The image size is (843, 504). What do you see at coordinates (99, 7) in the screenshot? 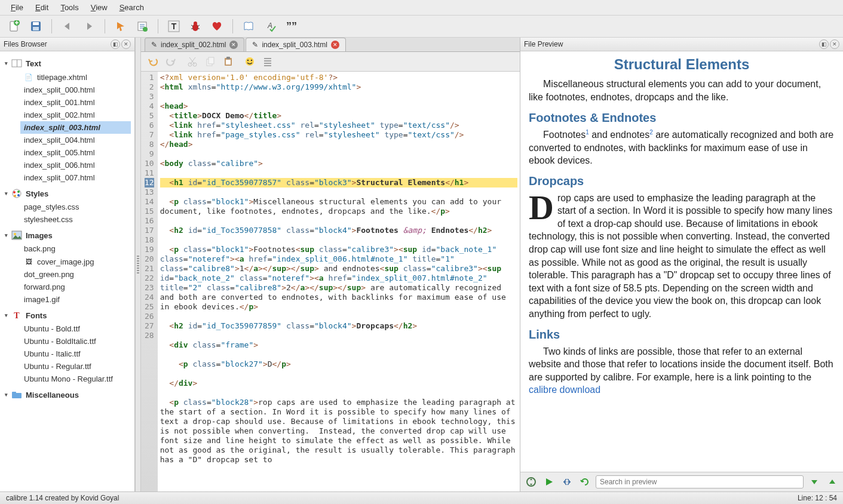
I see `menu-view: View` at bounding box center [99, 7].